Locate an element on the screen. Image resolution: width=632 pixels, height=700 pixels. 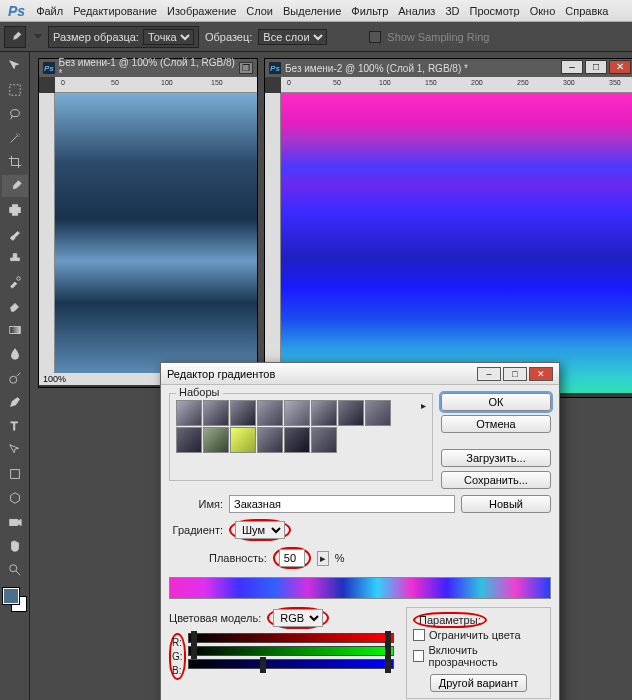
limit-colors-checkbox is located at coordinates (419, 635).